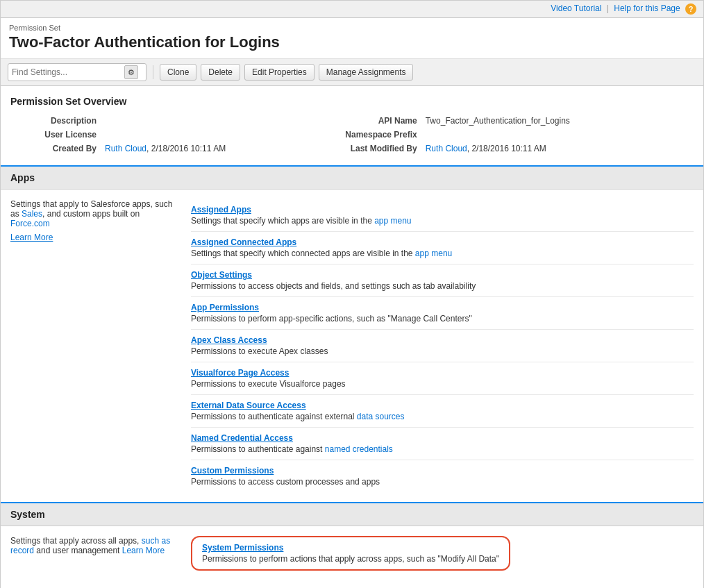 The width and height of the screenshot is (704, 588). What do you see at coordinates (446, 149) in the screenshot?
I see `last-modified-link: Ruth Cloud` at bounding box center [446, 149].